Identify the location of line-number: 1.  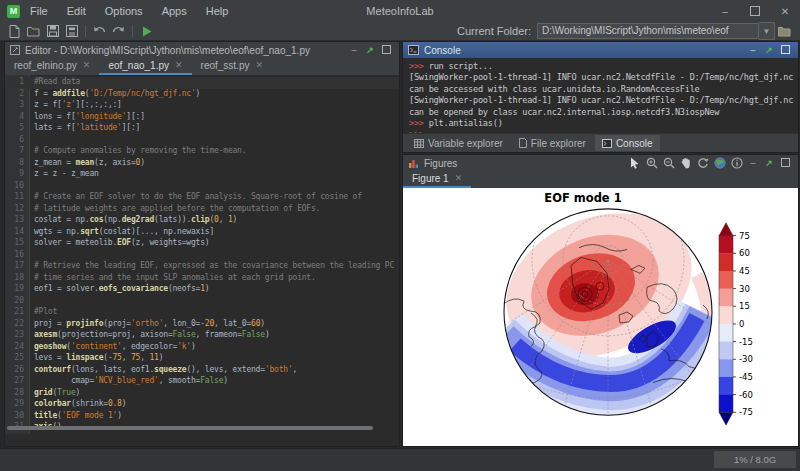
(14, 82).